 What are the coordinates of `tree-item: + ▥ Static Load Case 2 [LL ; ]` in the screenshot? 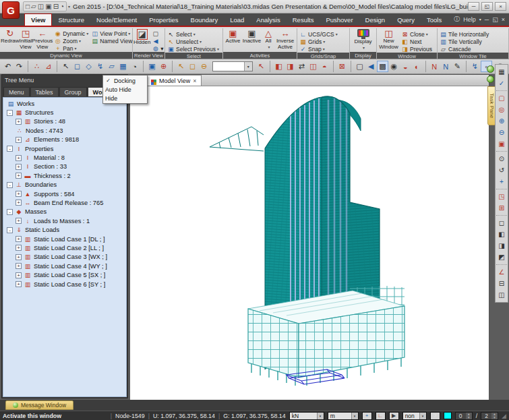 It's located at (65, 248).